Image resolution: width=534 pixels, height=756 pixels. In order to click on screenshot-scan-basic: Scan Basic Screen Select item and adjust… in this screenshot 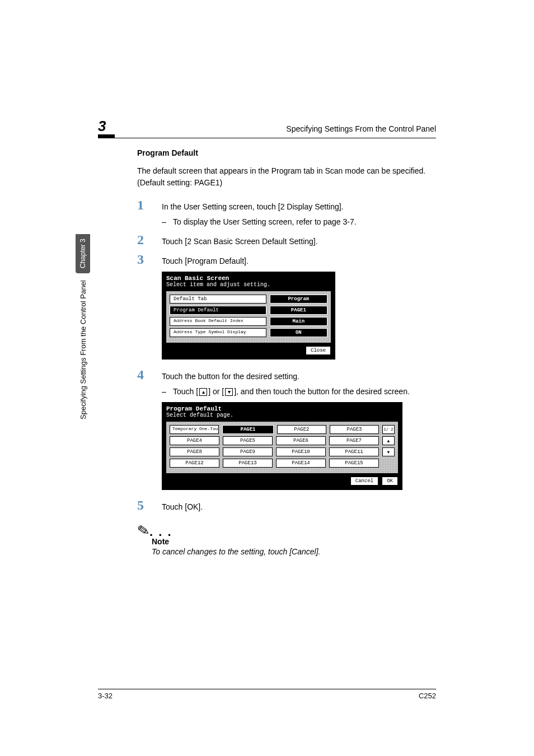, I will do `click(249, 316)`.